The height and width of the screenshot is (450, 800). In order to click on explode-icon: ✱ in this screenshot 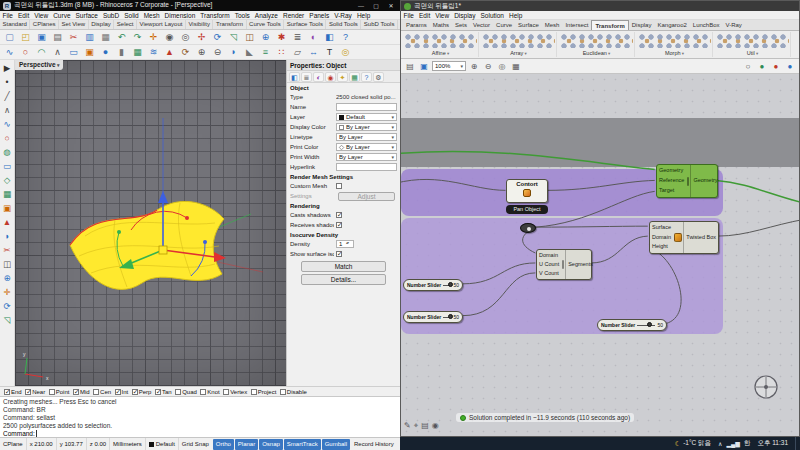, I will do `click(282, 38)`.